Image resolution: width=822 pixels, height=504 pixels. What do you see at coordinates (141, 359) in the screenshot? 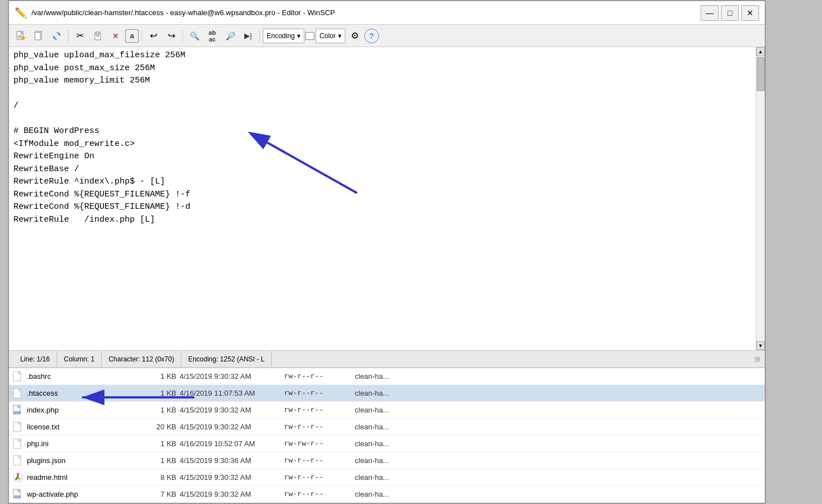
I see `status-character: Character: 112 (0x70)` at bounding box center [141, 359].